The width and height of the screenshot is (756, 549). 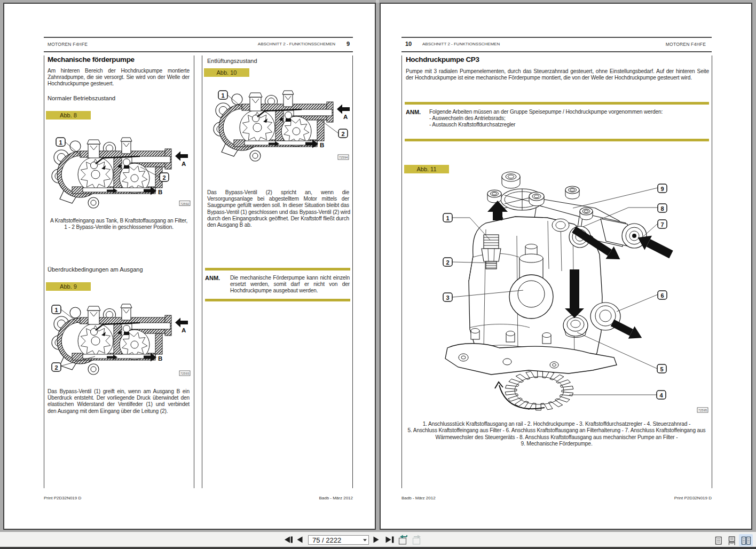 I want to click on svg-text: 8, so click(x=662, y=209).